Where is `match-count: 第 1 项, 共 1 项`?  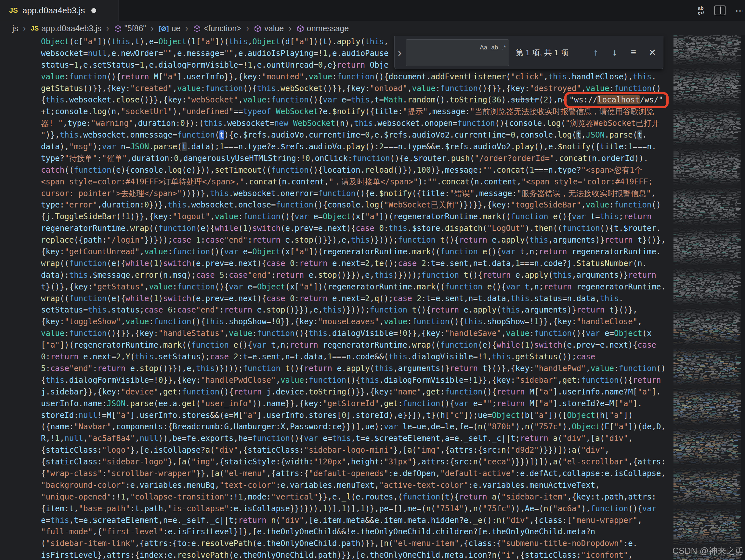 match-count: 第 1 项, 共 1 项 is located at coordinates (542, 53).